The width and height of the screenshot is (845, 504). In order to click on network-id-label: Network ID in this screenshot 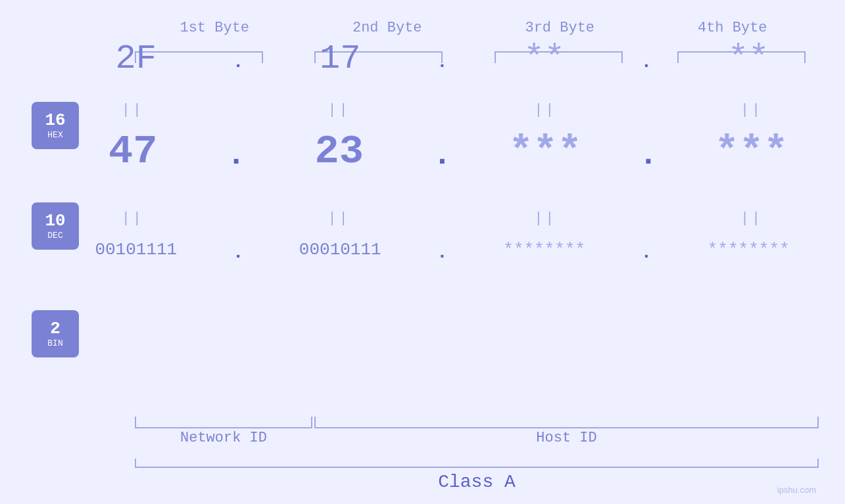, I will do `click(224, 438)`.